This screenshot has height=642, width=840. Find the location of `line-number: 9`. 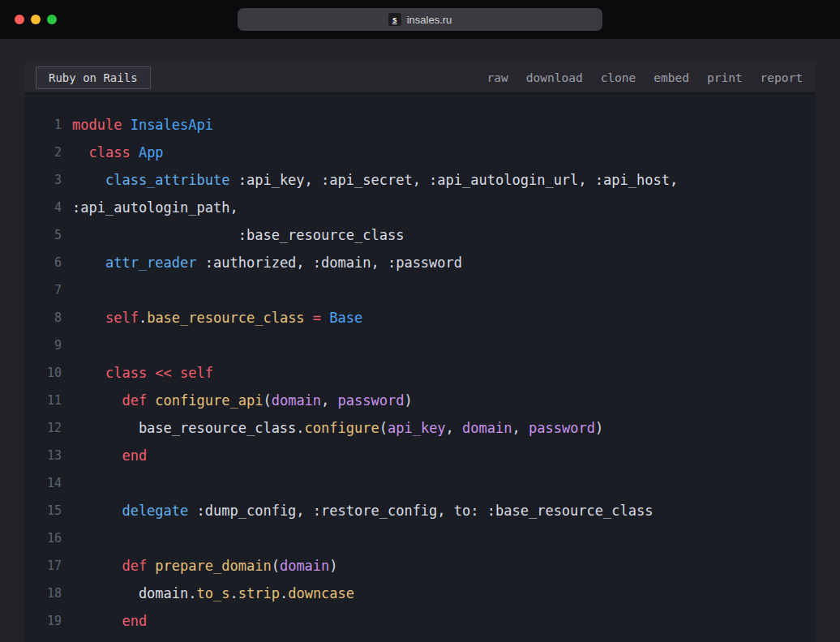

line-number: 9 is located at coordinates (43, 345).